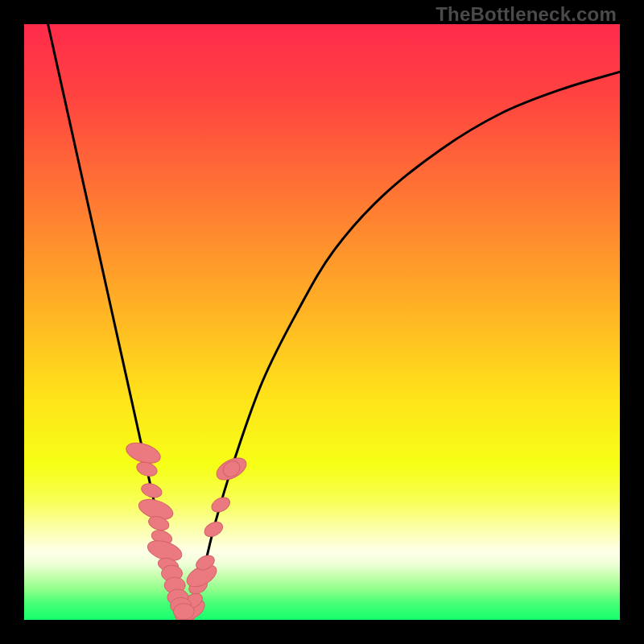 The image size is (644, 644). Describe the element at coordinates (526, 14) in the screenshot. I see `watermark-text: TheBottleneck.com` at that location.